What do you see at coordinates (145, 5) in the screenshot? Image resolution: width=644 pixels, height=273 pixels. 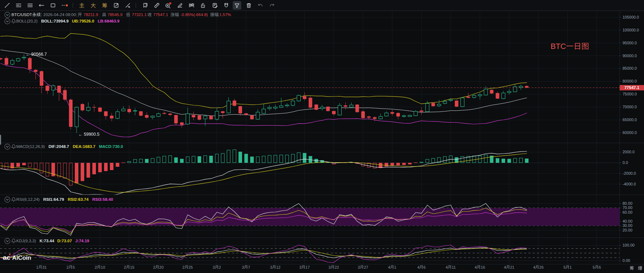 I see `bookmark-tool-button` at bounding box center [145, 5].